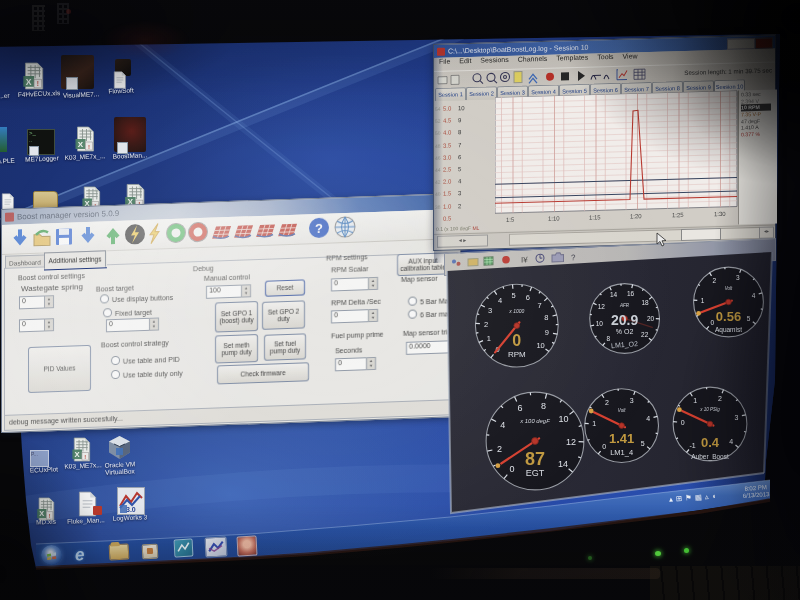 The height and width of the screenshot is (600, 800). Describe the element at coordinates (728, 330) in the screenshot. I see `svg-text: Aquamist` at that location.